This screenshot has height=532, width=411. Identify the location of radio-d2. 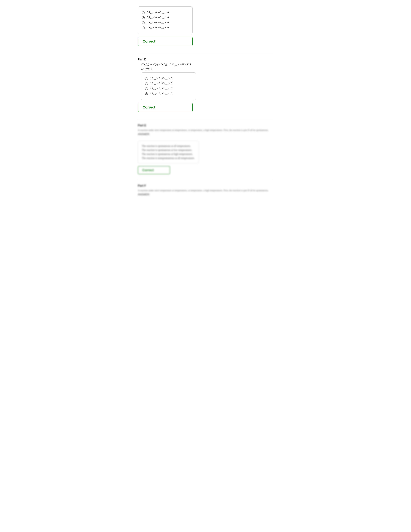
(147, 84).